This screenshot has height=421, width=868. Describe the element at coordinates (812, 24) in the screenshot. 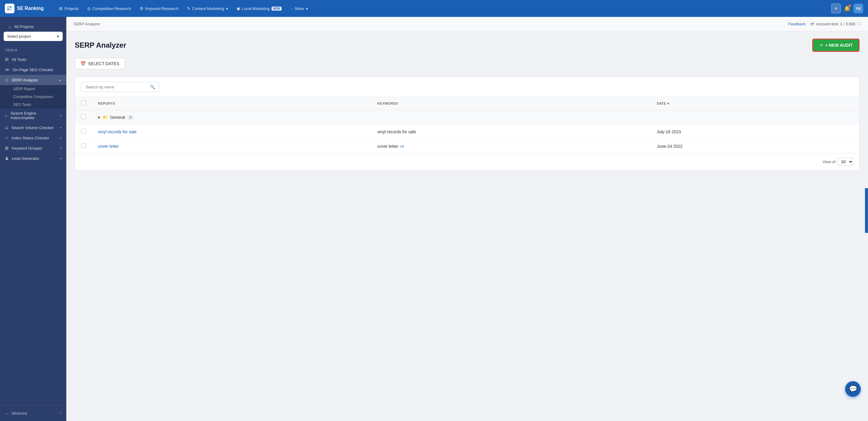

I see `limit-icon: ⟳` at that location.